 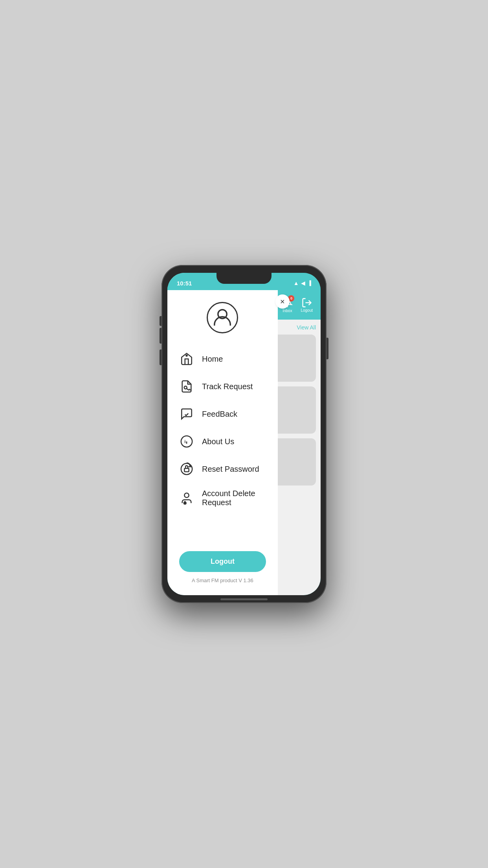 What do you see at coordinates (287, 311) in the screenshot?
I see `inbox-label: Inbox` at bounding box center [287, 311].